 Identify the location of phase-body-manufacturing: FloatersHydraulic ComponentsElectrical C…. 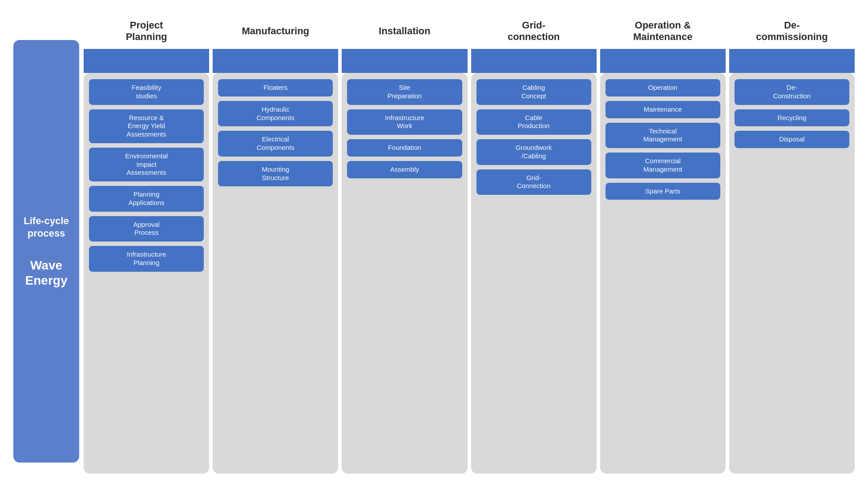
(275, 273).